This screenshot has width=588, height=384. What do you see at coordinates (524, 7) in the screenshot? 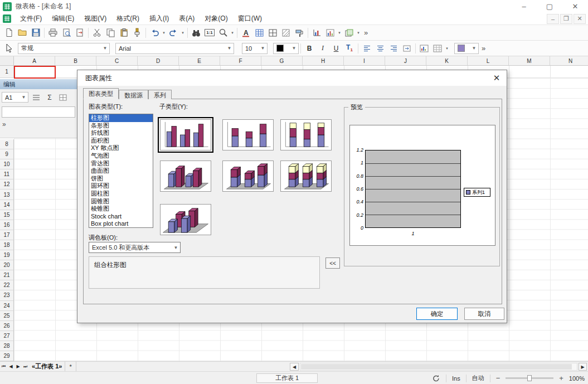
I see `minimize-button: –` at bounding box center [524, 7].